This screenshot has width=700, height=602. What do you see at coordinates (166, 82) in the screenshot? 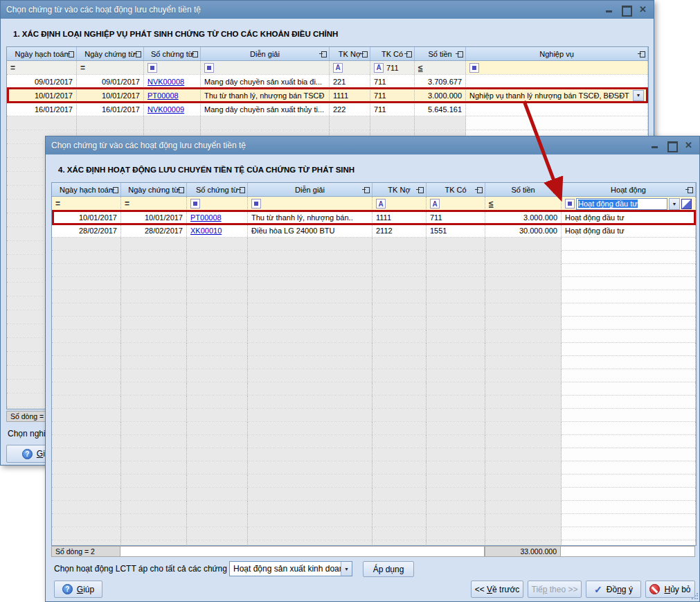
I see `document-number-link: NVK00008` at bounding box center [166, 82].